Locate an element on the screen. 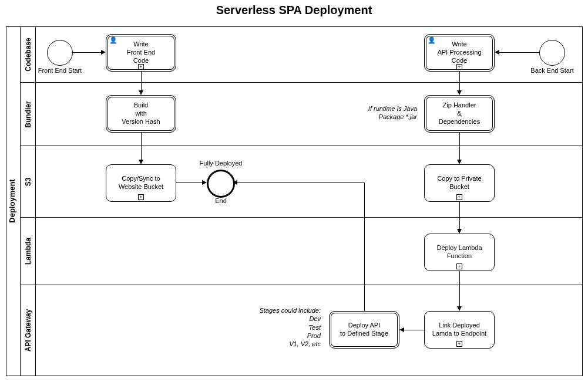 Image resolution: width=588 pixels, height=382 pixels. task-write-front-end: 👤 Write Front End Code + is located at coordinates (141, 53).